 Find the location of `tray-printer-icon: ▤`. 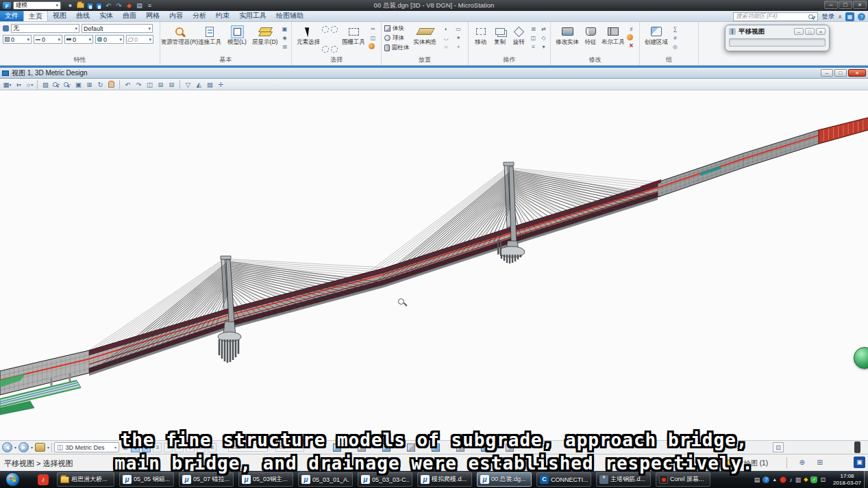

tray-printer-icon: ▤ is located at coordinates (758, 480).